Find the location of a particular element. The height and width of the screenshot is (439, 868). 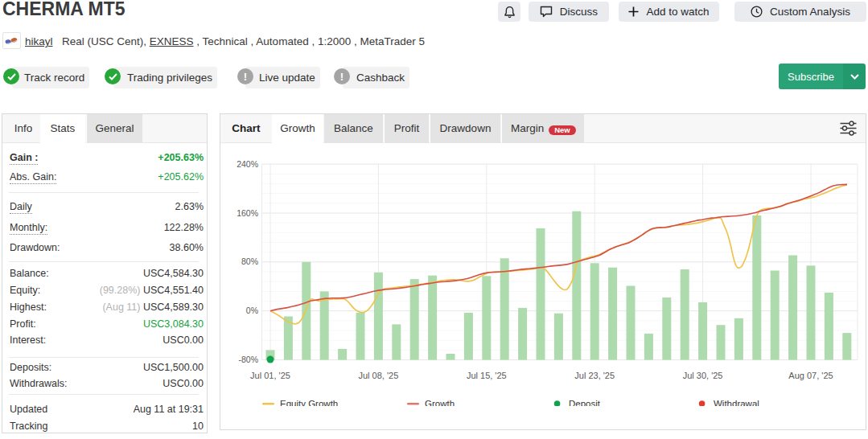

svg-text: 0% is located at coordinates (253, 310).